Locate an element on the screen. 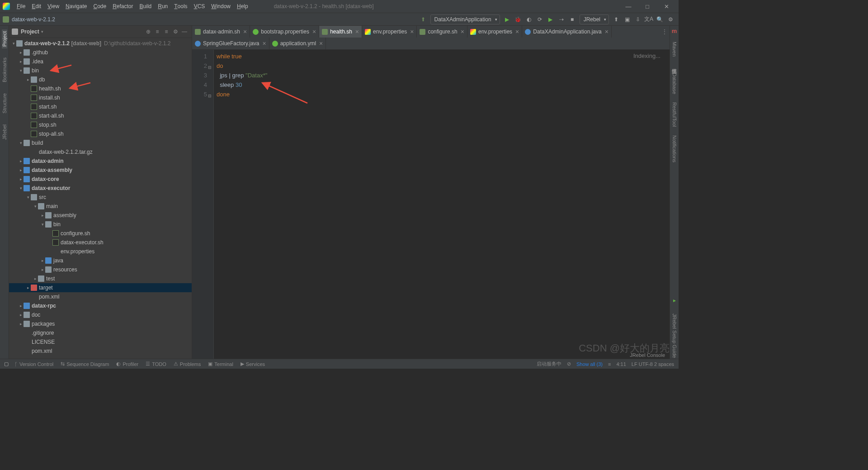 This screenshot has height=470, width=868. tree-node: ▸resources is located at coordinates (100, 270).